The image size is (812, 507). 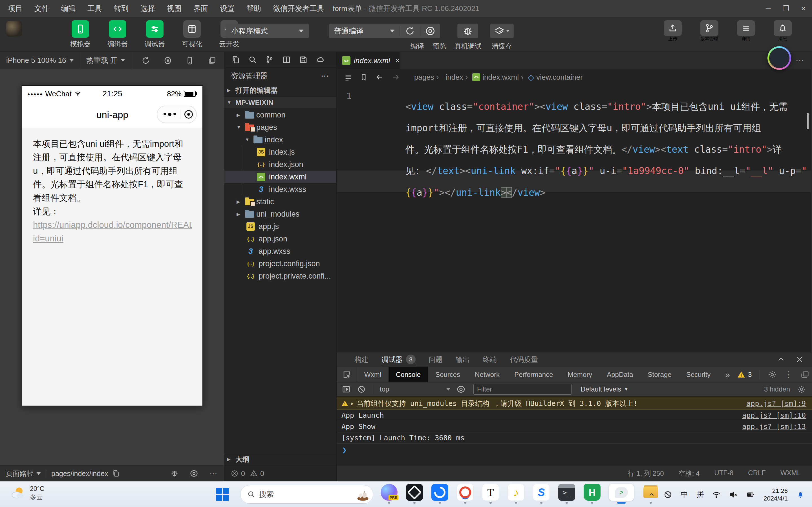 I want to click on panel-tab: 代码质量, so click(x=524, y=359).